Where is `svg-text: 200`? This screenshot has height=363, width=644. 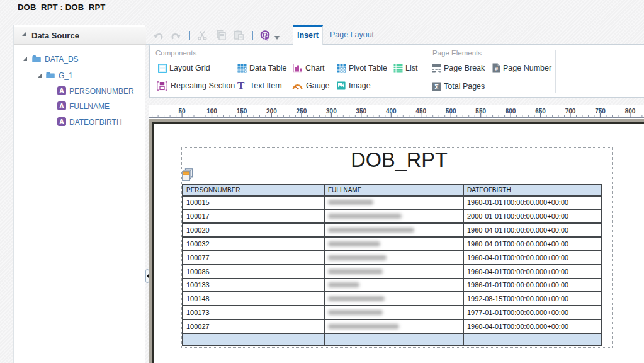 svg-text: 200 is located at coordinates (272, 111).